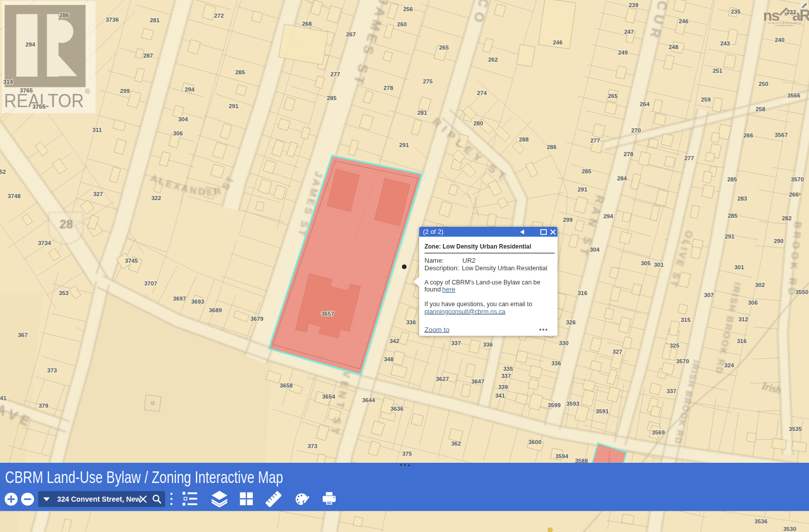 The width and height of the screenshot is (809, 532). I want to click on svg-text: 251, so click(717, 71).